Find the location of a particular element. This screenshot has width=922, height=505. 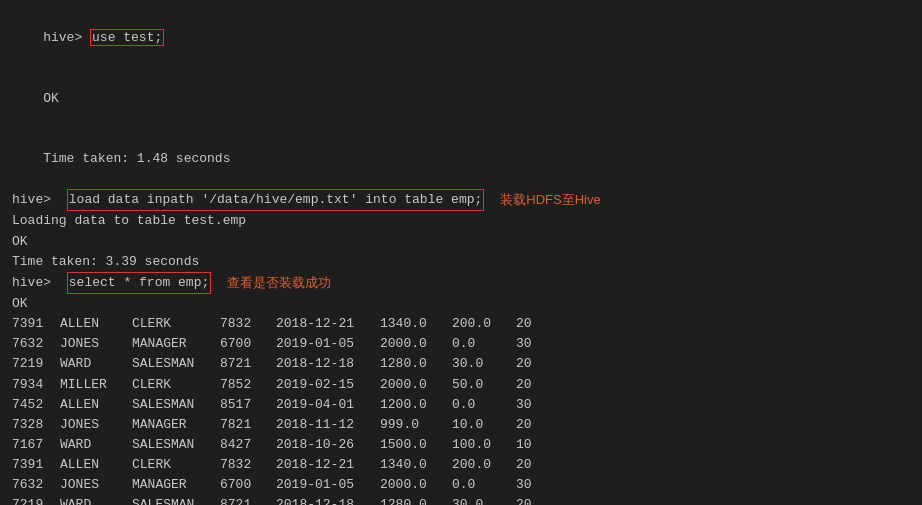

annotation-1: 装载HDFS至Hive is located at coordinates (550, 200).